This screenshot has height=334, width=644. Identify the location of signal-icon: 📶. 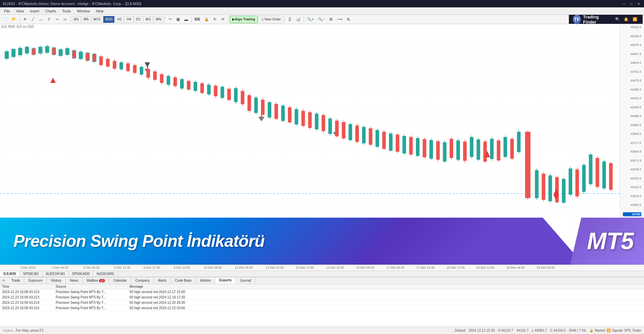
(635, 19).